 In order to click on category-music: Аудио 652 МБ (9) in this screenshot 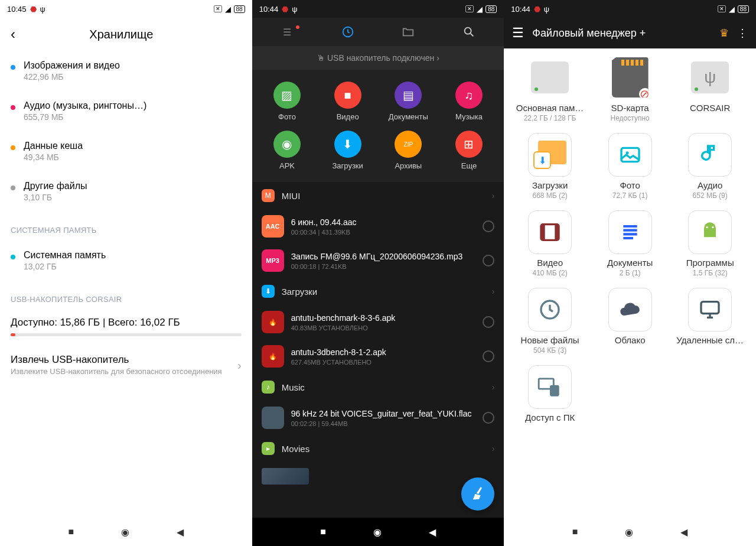, I will do `click(710, 167)`.